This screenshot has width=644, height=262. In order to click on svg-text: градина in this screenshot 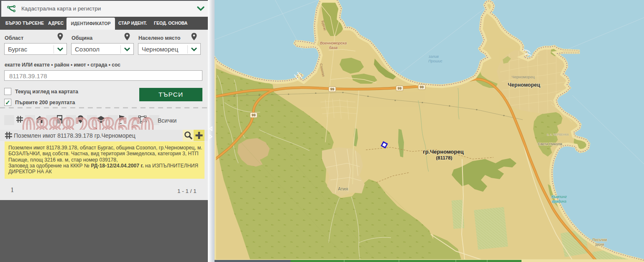, I will do `click(559, 201)`.